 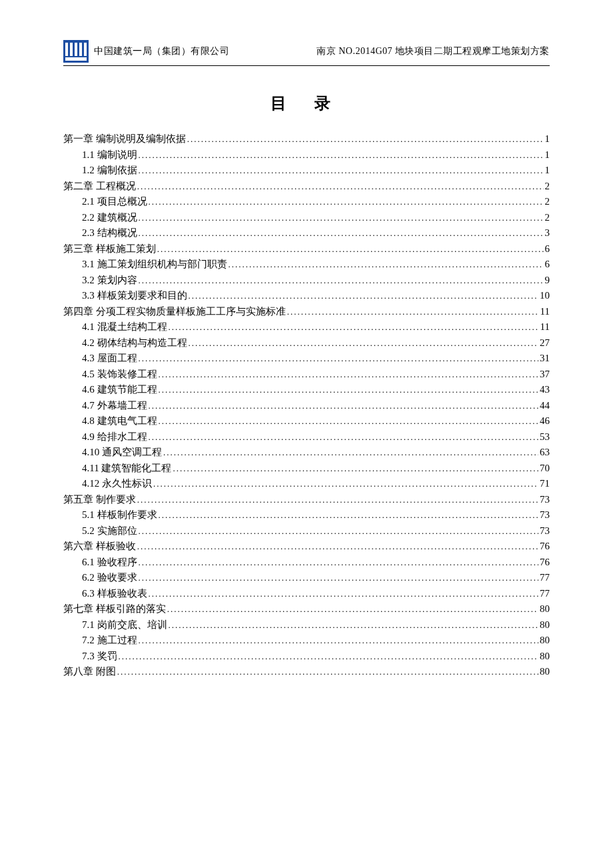 What do you see at coordinates (545, 484) in the screenshot?
I see `toc-entry-page: 71` at bounding box center [545, 484].